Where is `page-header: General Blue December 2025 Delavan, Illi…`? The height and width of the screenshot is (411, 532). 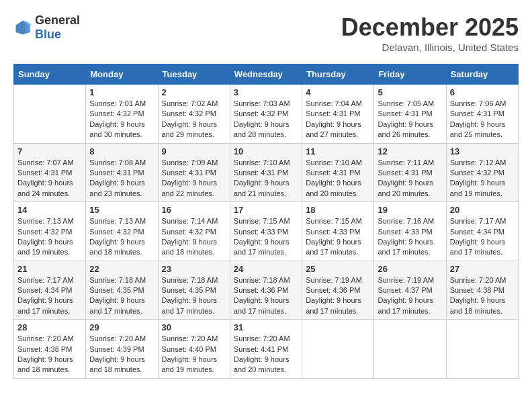
page-header: General Blue December 2025 Delavan, Illi… is located at coordinates (266, 34).